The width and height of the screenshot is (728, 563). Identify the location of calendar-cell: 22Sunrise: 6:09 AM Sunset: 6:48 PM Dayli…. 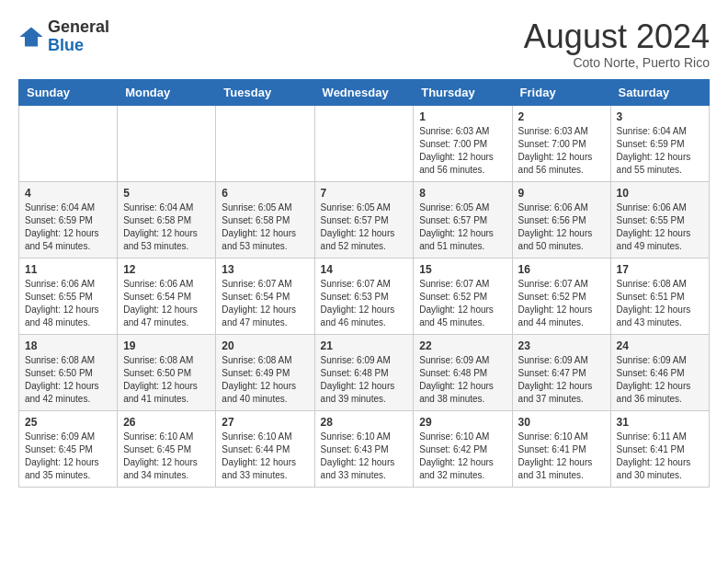
(463, 372).